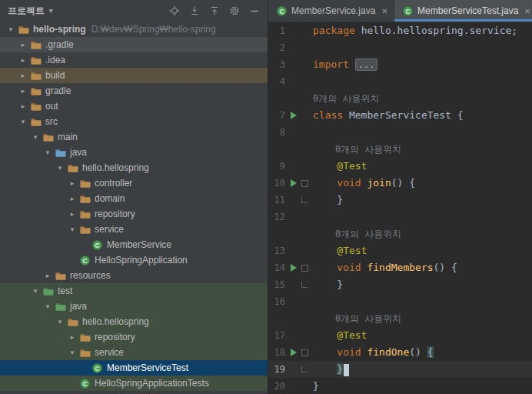  What do you see at coordinates (384, 268) in the screenshot?
I see `code-line: void findMembers() {` at bounding box center [384, 268].